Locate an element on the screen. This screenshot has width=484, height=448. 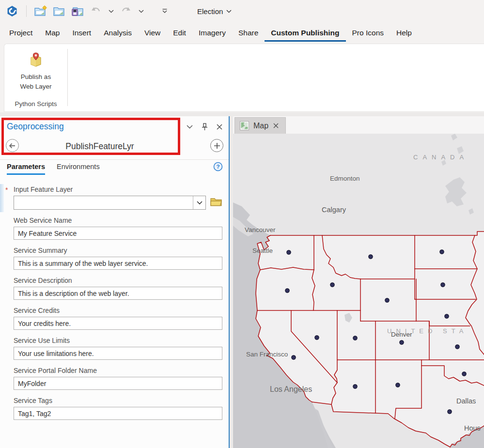
python-scripts-group: Publish as Web Layer Python Scripts is located at coordinates (36, 77).